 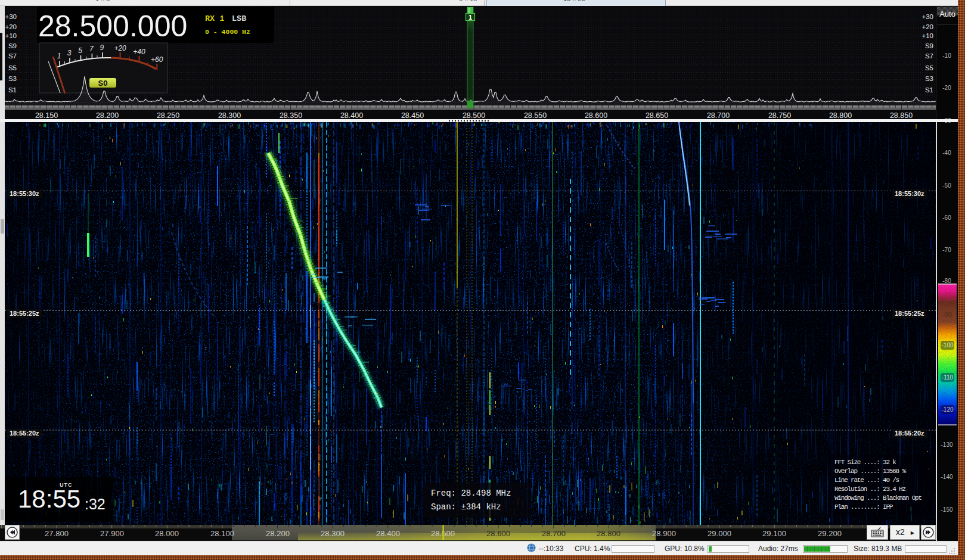 I want to click on svg-text: +40, so click(x=139, y=52).